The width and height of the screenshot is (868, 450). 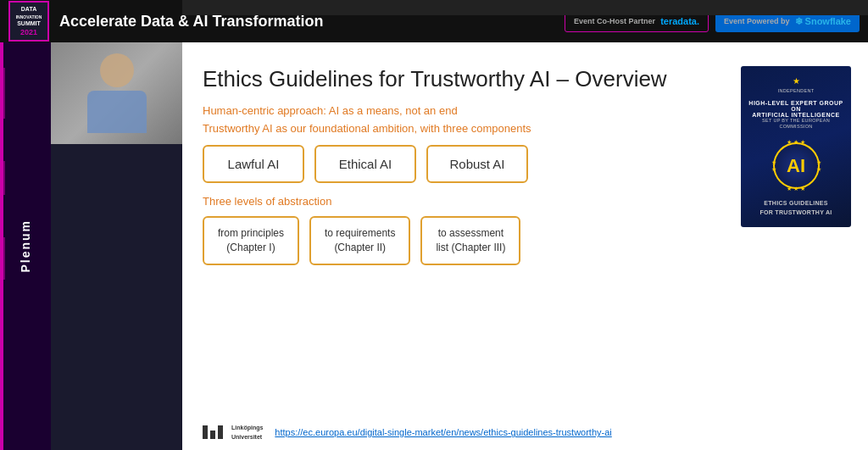 I want to click on book-ai-label: AI, so click(x=796, y=166).